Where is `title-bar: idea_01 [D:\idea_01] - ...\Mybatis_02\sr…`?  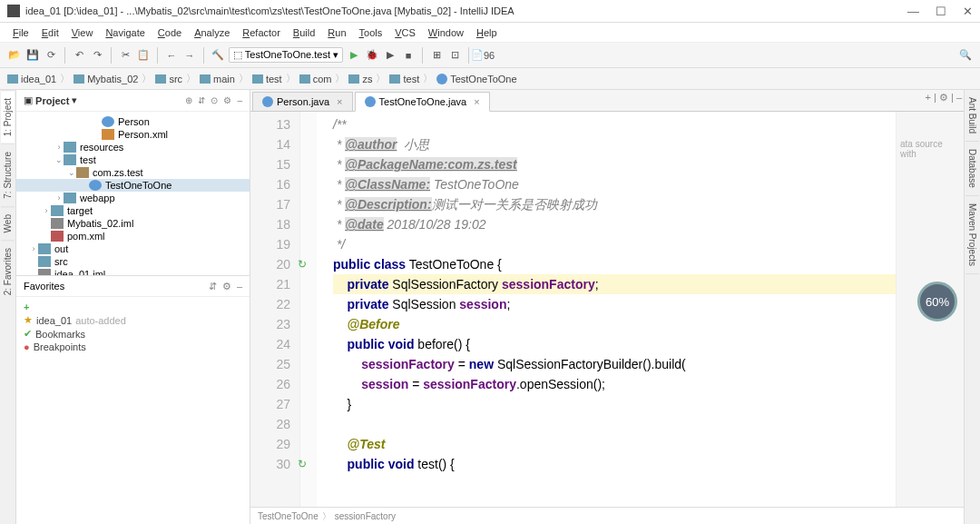
title-bar: idea_01 [D:\idea_01] - ...\Mybatis_02\sr… is located at coordinates (490, 11).